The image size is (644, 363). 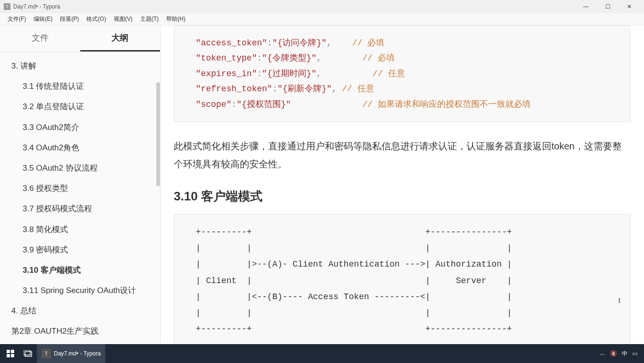 I want to click on outline-item: 3.7 授权码模式流程, so click(x=80, y=209).